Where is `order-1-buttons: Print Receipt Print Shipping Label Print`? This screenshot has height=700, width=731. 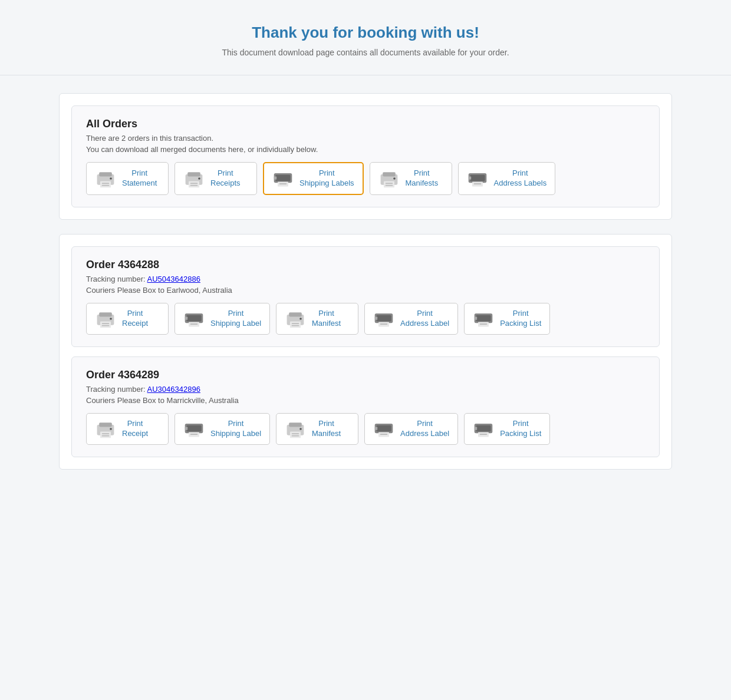 order-1-buttons: Print Receipt Print Shipping Label Print is located at coordinates (366, 319).